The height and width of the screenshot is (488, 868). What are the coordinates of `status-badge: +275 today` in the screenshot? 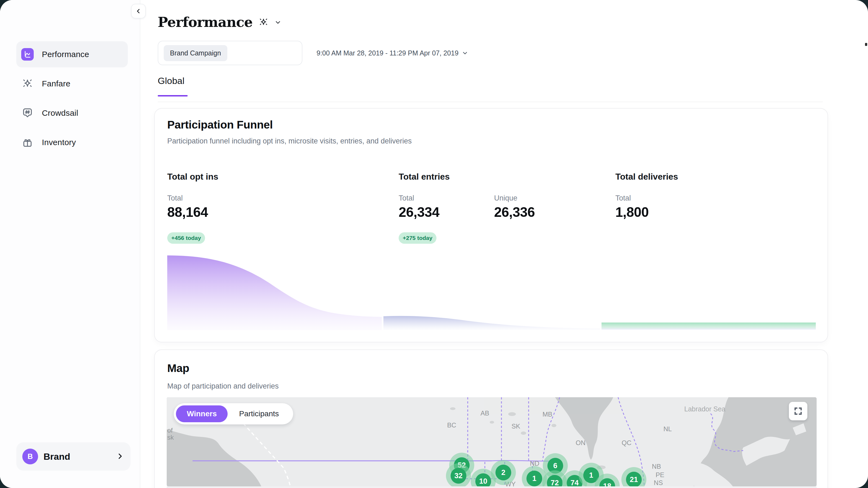 It's located at (417, 238).